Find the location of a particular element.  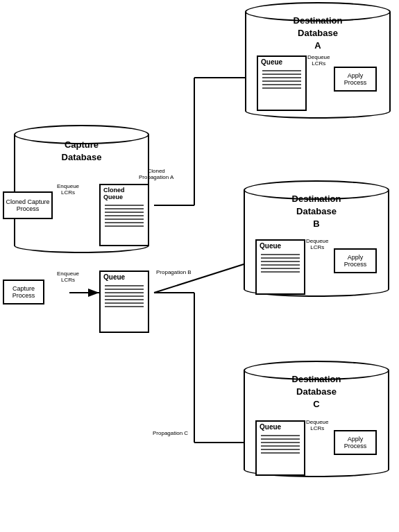

dest-c-label: DestinationDatabaseC is located at coordinates (316, 393).